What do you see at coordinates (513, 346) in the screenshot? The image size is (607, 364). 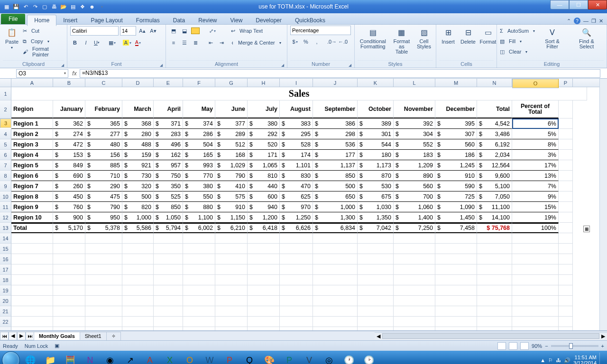 I see `page-layout-view-button` at bounding box center [513, 346].